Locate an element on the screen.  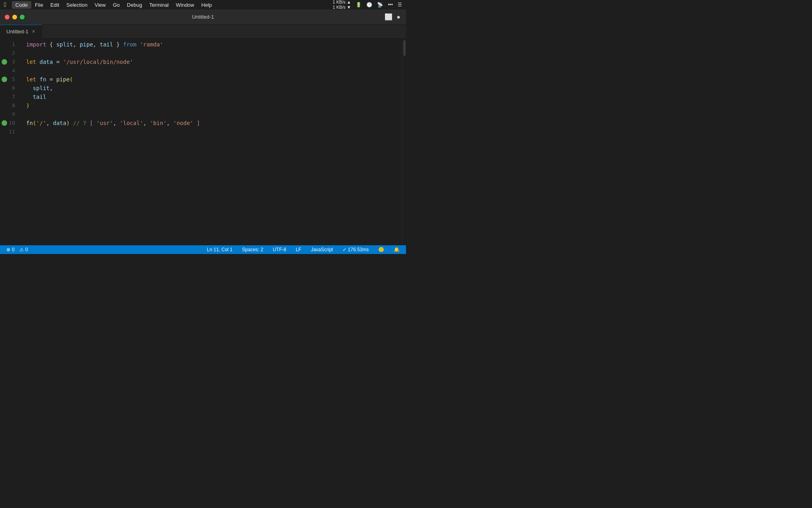
tab-area-empty is located at coordinates (224, 31).